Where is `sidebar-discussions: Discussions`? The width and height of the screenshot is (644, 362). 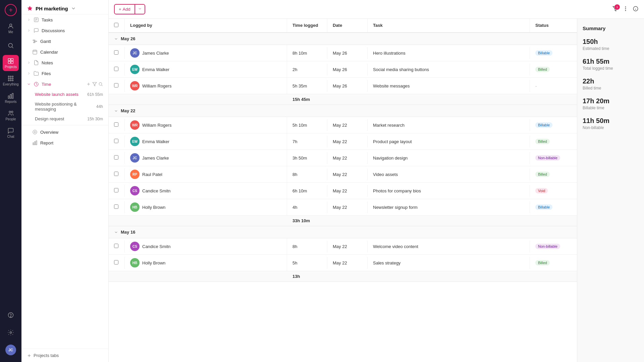
sidebar-discussions: Discussions is located at coordinates (65, 31).